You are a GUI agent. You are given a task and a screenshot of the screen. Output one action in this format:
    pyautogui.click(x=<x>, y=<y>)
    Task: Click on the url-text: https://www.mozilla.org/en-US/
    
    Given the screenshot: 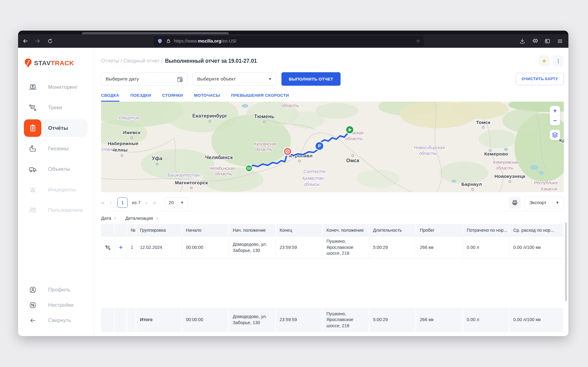 What is the action you would take?
    pyautogui.click(x=205, y=41)
    